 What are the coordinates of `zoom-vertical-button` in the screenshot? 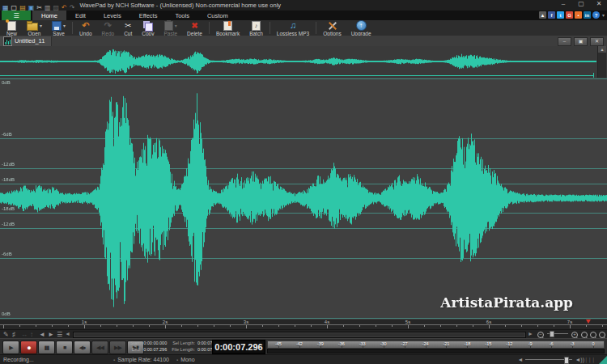 It's located at (602, 335).